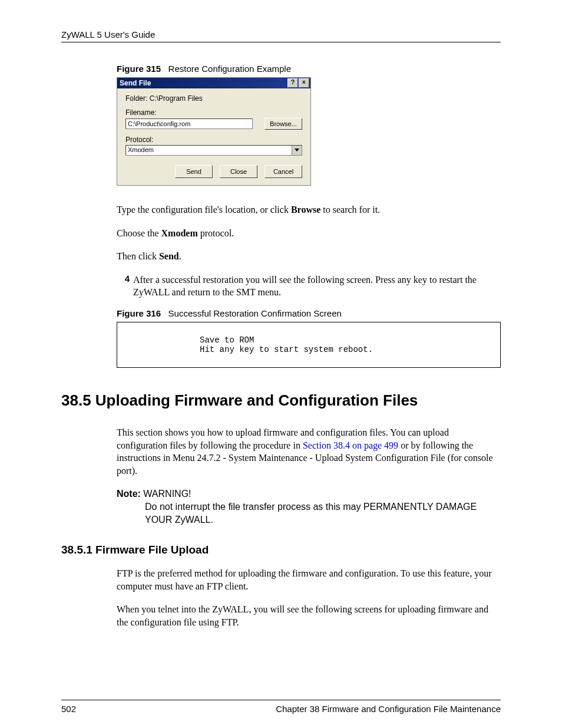  What do you see at coordinates (309, 452) in the screenshot?
I see `section-paragraph: This section shows you how to upload fir…` at bounding box center [309, 452].